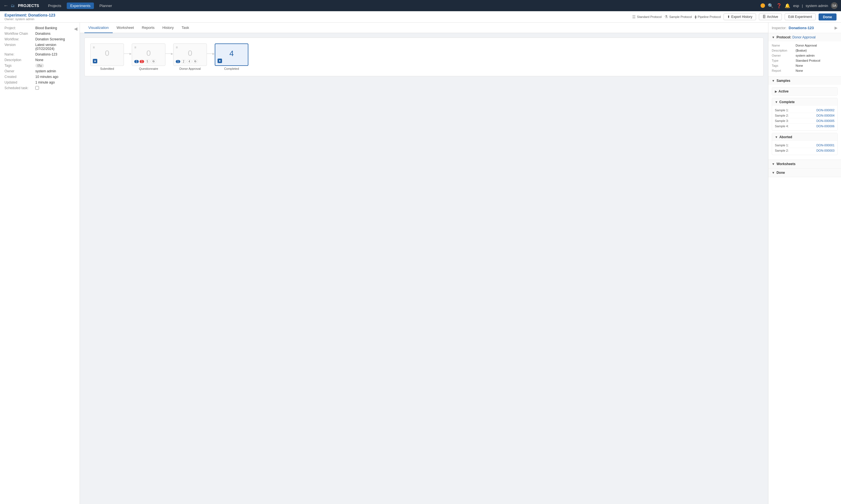 The height and width of the screenshot is (504, 841). Describe the element at coordinates (779, 6) in the screenshot. I see `help-icon: ❓` at that location.